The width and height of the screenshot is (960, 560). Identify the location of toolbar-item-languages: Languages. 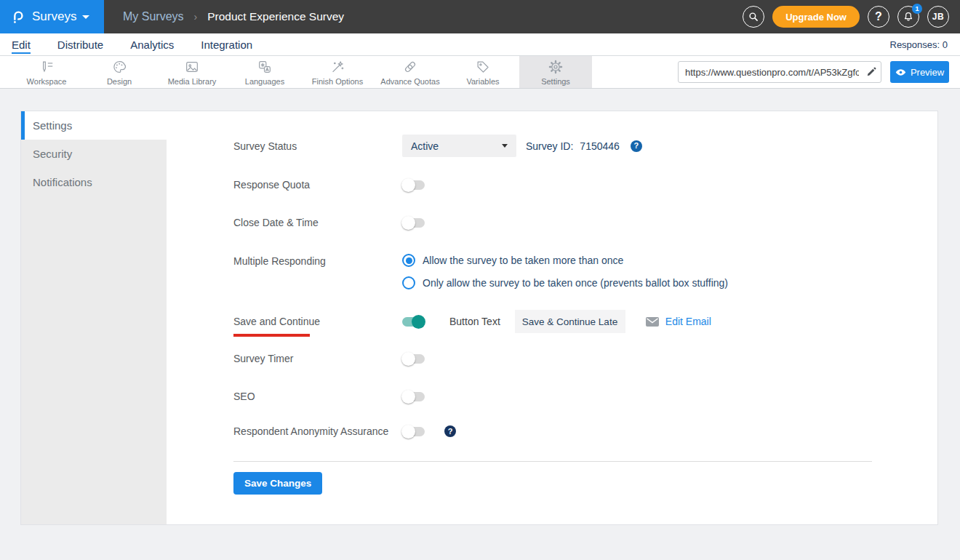
(265, 72).